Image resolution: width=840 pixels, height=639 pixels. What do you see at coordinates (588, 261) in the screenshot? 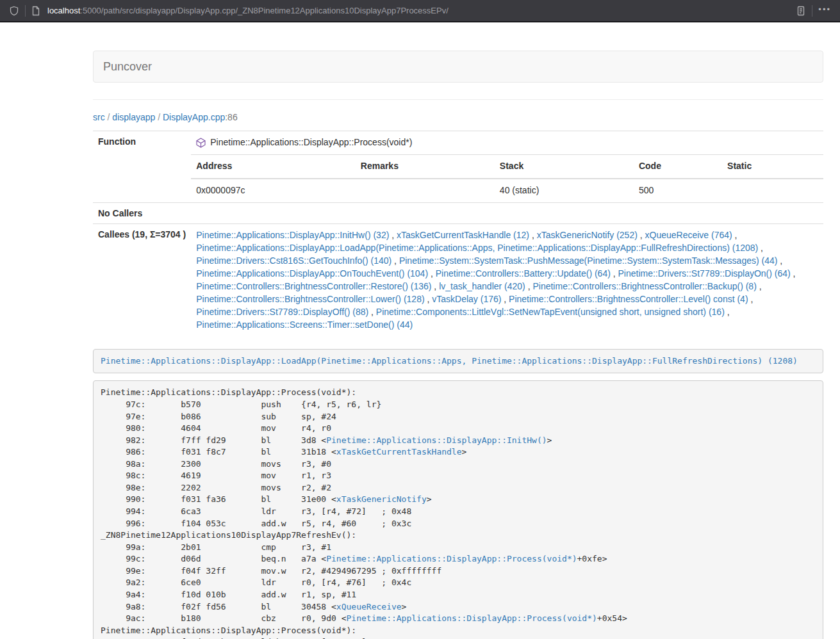
I see `callee-link: Pinetime::System::SystemTask::PushMessag…` at bounding box center [588, 261].